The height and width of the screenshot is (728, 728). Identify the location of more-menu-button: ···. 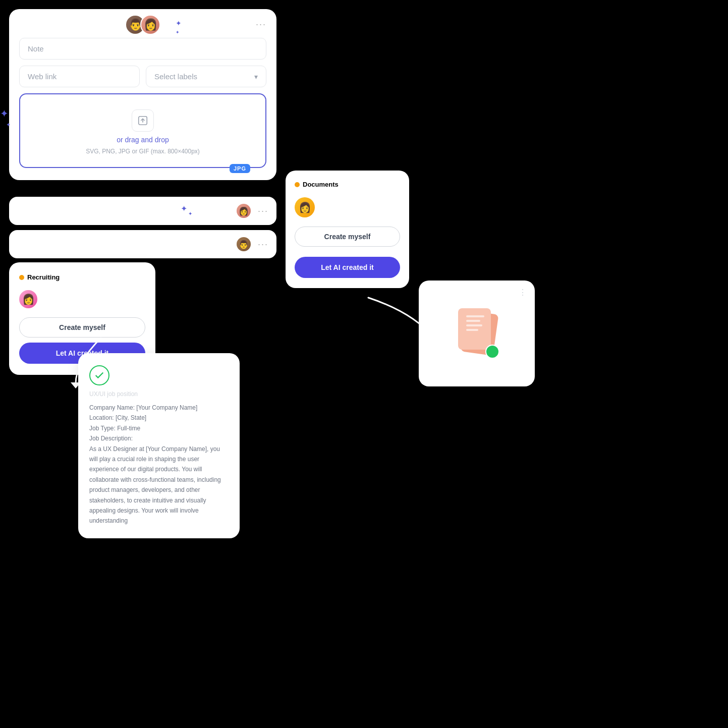
(261, 24).